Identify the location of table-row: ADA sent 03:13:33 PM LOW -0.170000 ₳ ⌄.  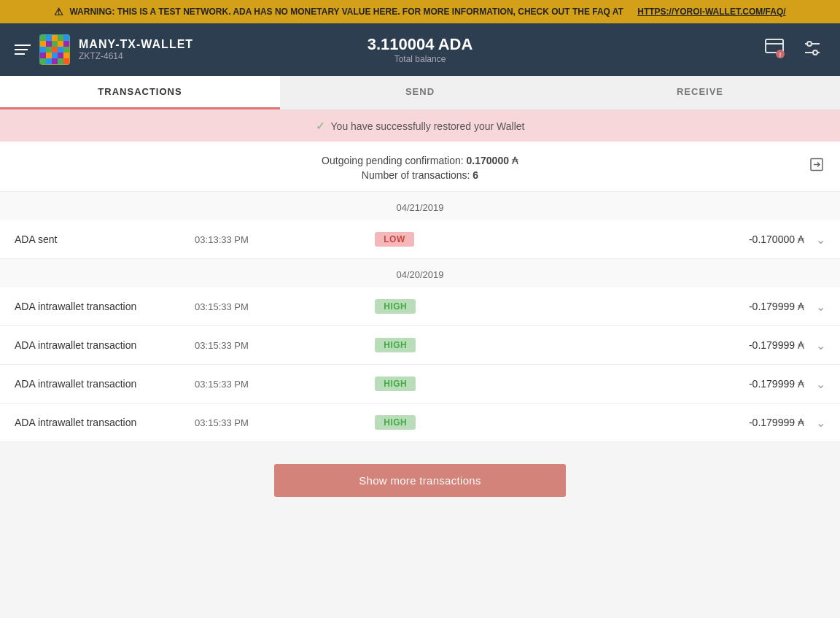
(420, 239).